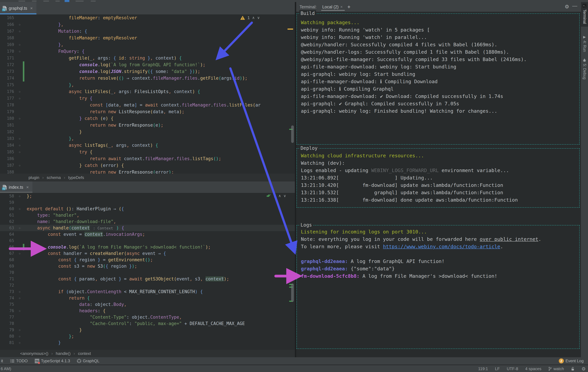  I want to click on line-number: 183, so click(8, 139).